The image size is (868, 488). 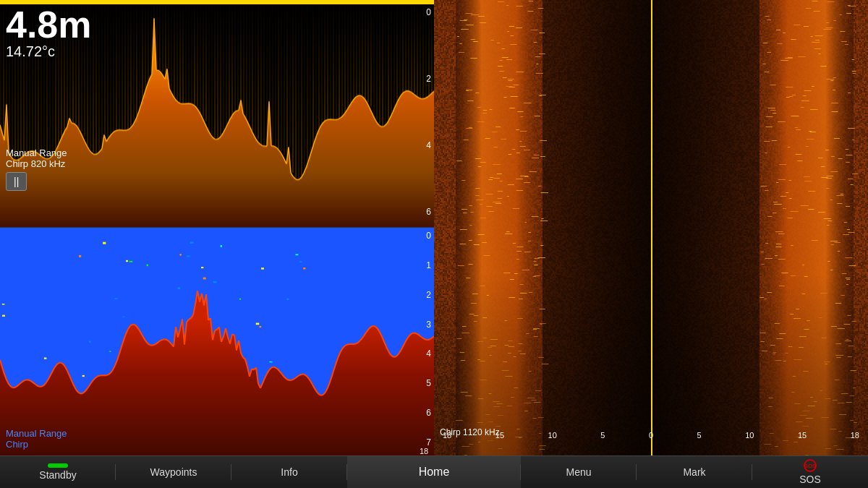 What do you see at coordinates (49, 52) in the screenshot?
I see `temp-value: 14.72°c` at bounding box center [49, 52].